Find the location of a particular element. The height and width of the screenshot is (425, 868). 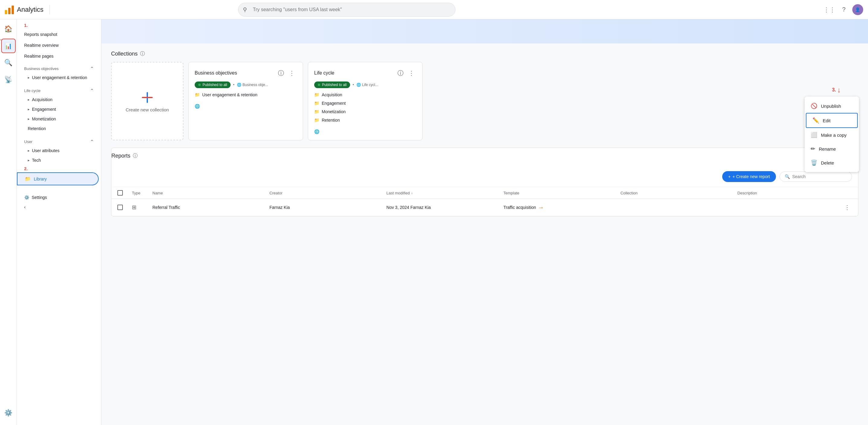

collection-card-business: Business objectives ⓘ ⋮ Published to all is located at coordinates (246, 101).